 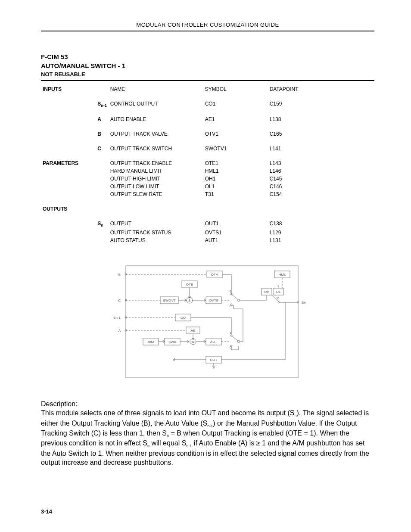 What do you see at coordinates (208, 74) in the screenshot?
I see `title-line-3: NOT REUSABLE` at bounding box center [208, 74].